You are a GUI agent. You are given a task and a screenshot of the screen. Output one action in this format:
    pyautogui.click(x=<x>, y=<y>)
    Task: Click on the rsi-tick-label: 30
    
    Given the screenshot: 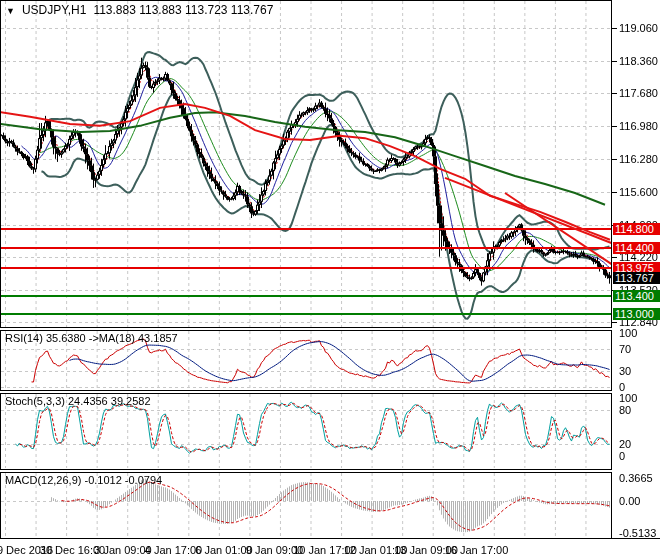 What is the action you would take?
    pyautogui.click(x=625, y=371)
    